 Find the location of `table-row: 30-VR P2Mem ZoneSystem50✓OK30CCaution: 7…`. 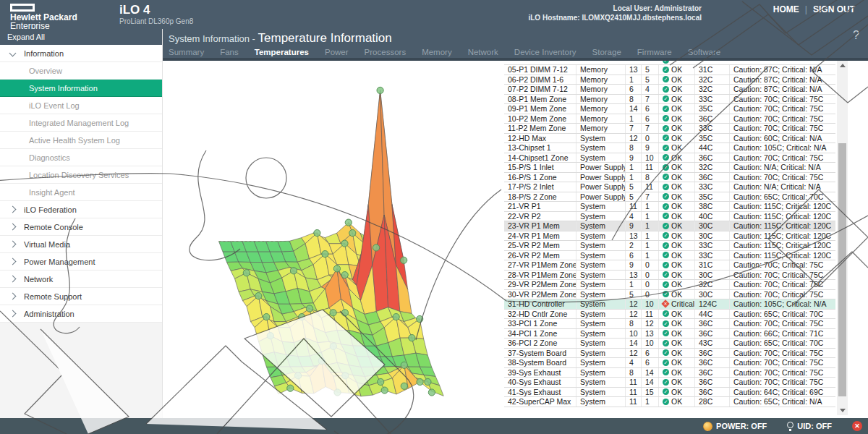

table-row: 30-VR P2Mem ZoneSystem50✓OK30CCaution: 7… is located at coordinates (670, 295).